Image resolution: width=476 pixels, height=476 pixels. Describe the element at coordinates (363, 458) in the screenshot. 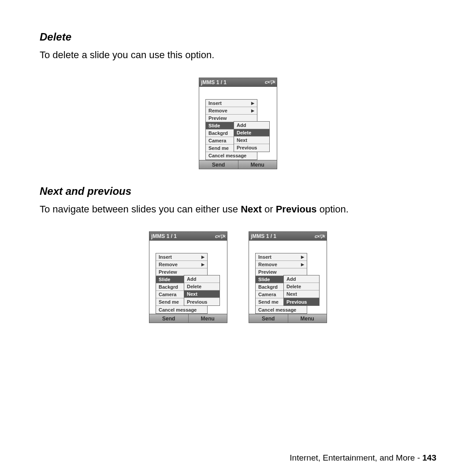

I see `page-footer: Internet, Entertainment, and More - 143` at that location.